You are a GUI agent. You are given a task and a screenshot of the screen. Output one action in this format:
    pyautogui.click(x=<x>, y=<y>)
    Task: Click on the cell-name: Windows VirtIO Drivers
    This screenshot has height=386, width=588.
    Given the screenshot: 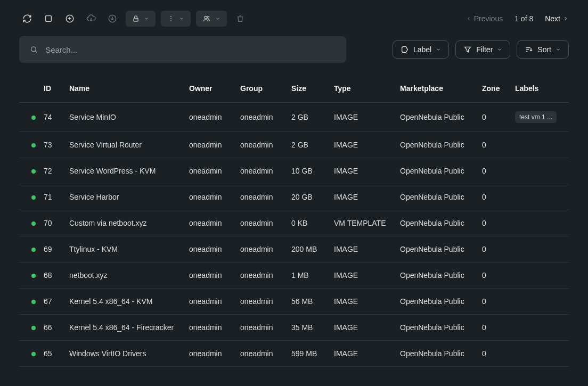 What is the action you would take?
    pyautogui.click(x=129, y=354)
    